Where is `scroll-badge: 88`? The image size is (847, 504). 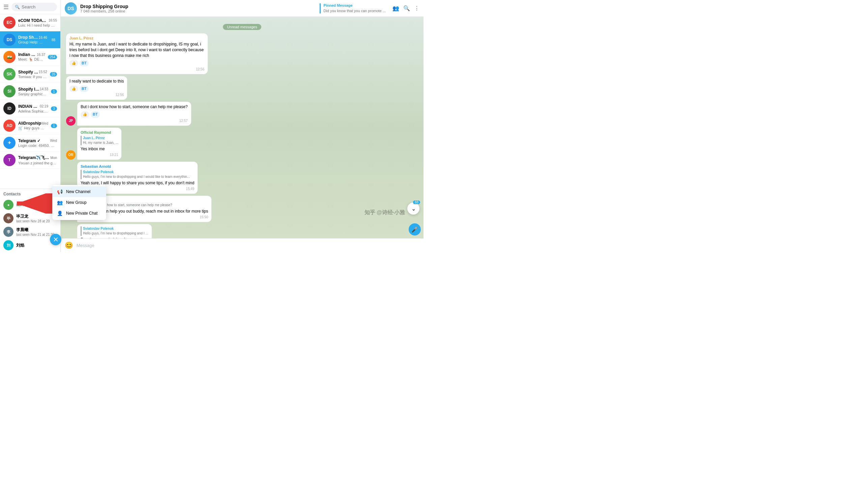
scroll-badge: 88 is located at coordinates (417, 202).